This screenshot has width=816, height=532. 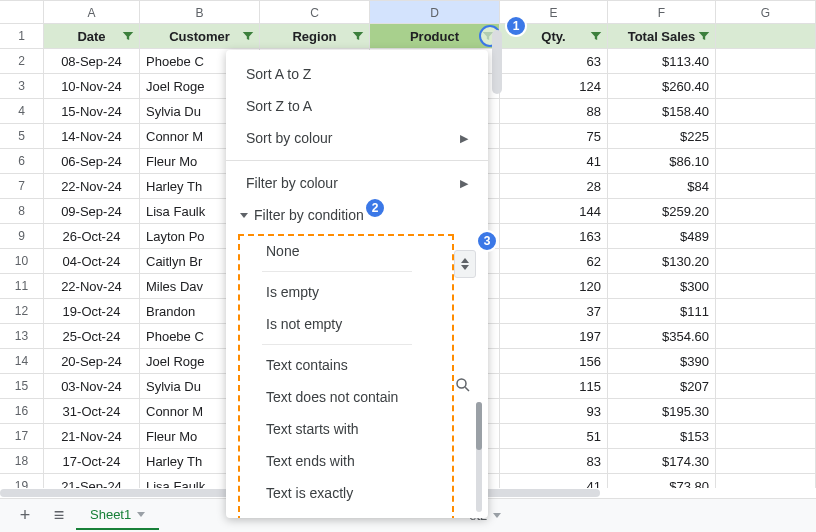 What do you see at coordinates (92, 12) in the screenshot?
I see `col-header-A: A` at bounding box center [92, 12].